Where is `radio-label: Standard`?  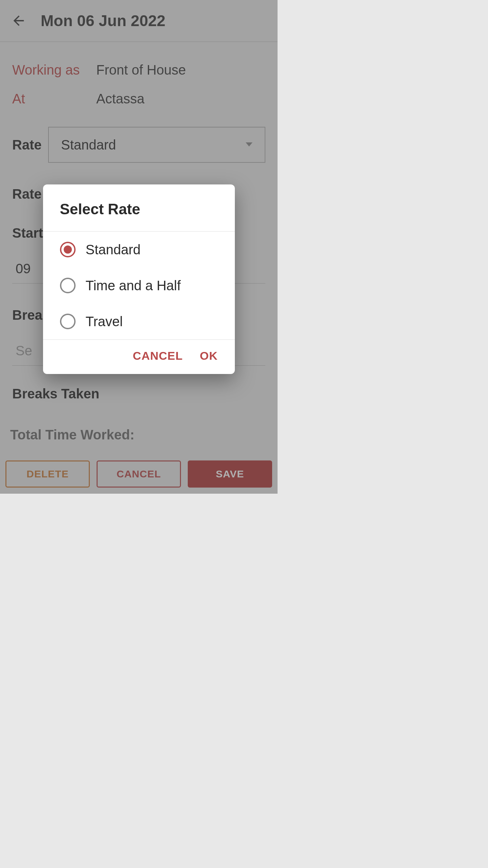
radio-label: Standard is located at coordinates (113, 250).